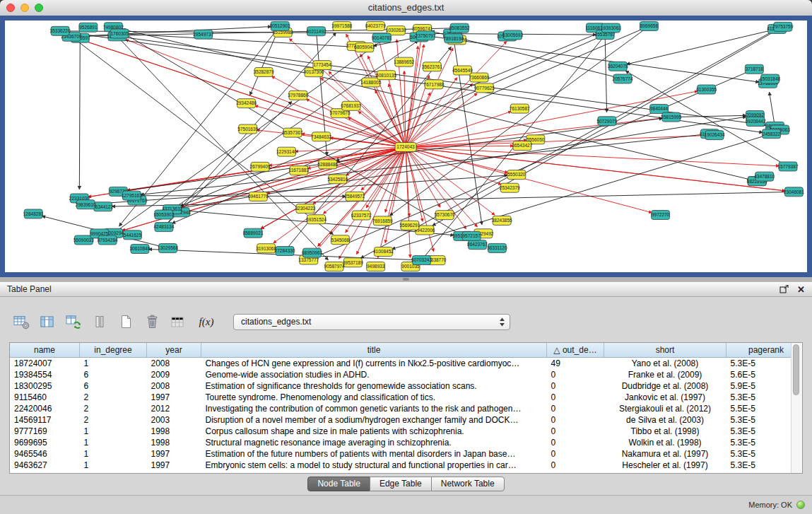 This screenshot has width=812, height=514. Describe the element at coordinates (787, 167) in the screenshot. I see `graph-node: 15779387` at that location.